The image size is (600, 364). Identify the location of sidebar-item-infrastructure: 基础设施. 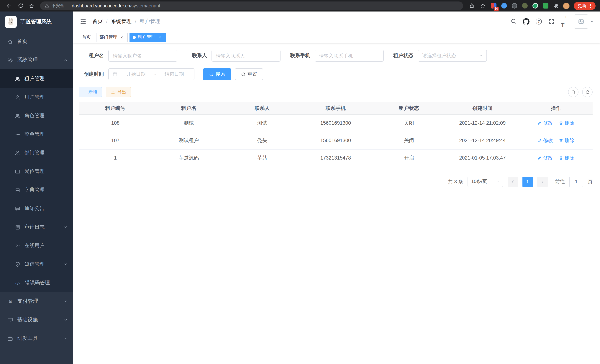
(37, 320).